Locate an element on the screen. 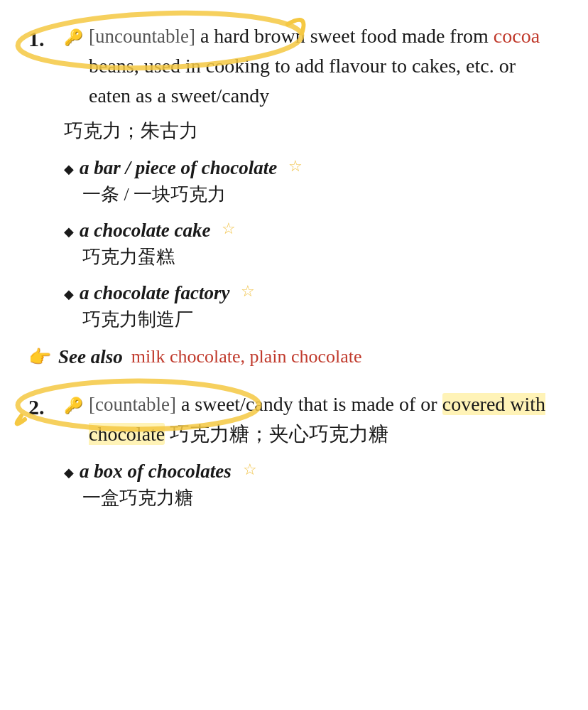 The image size is (588, 710). diamond-1-2: ◆ is located at coordinates (69, 232).